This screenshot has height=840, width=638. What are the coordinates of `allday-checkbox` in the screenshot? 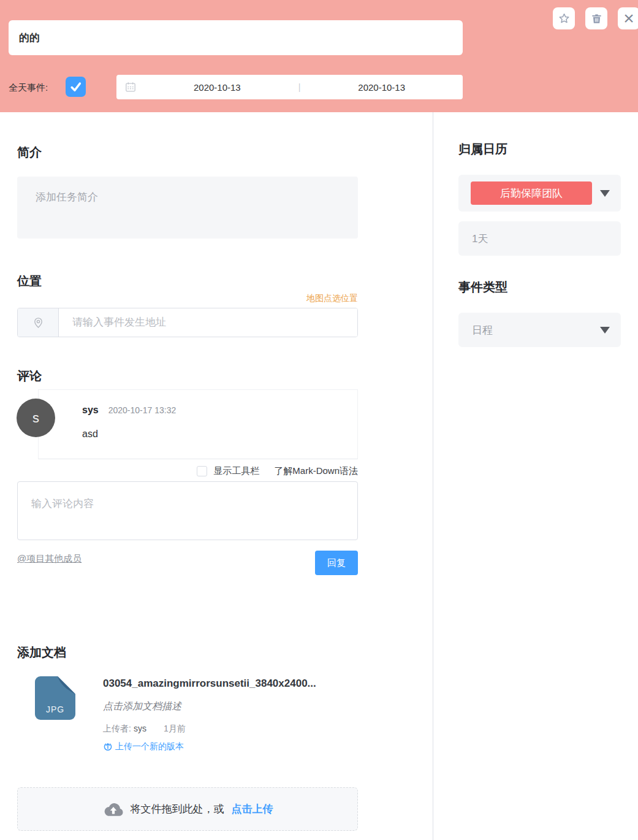 It's located at (76, 87).